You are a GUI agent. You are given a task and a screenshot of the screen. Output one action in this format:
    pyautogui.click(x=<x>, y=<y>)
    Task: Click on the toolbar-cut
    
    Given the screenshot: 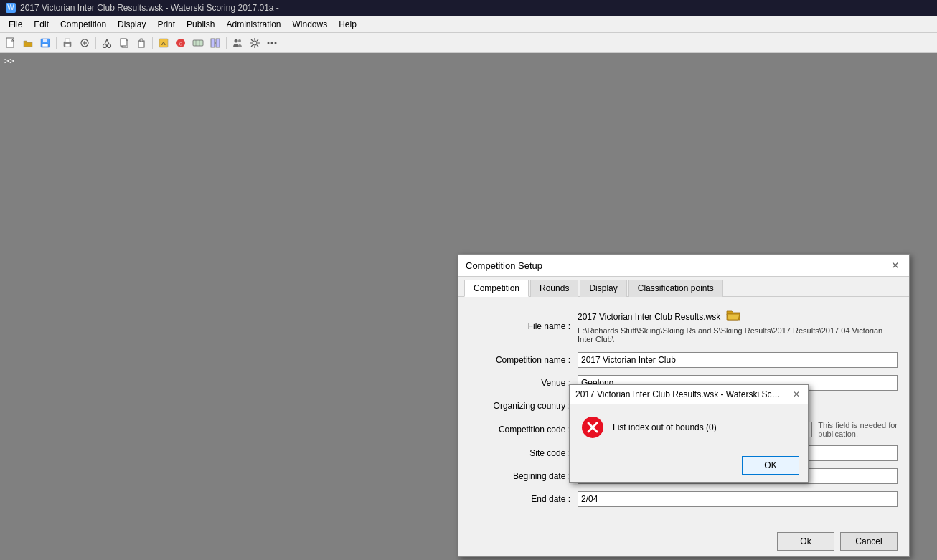 What is the action you would take?
    pyautogui.click(x=107, y=43)
    